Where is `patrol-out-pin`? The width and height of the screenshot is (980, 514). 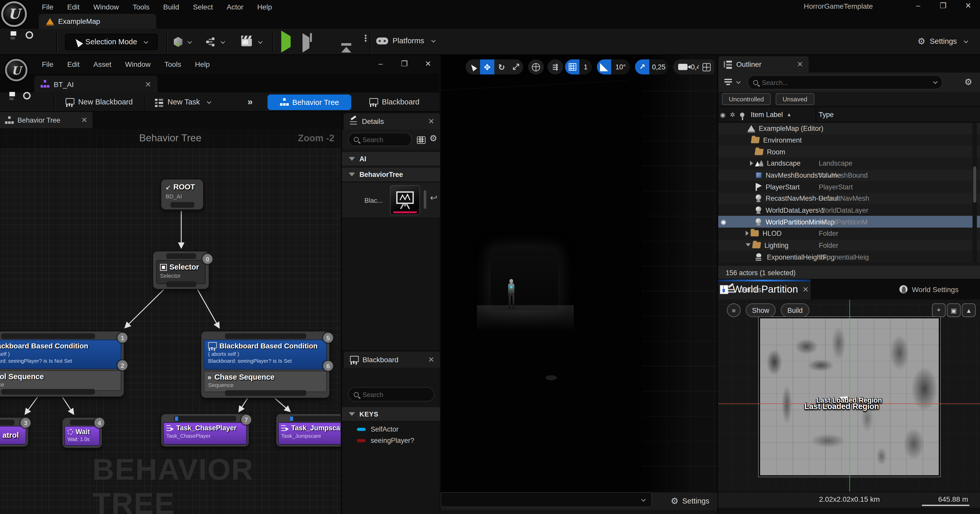
patrol-out-pin is located at coordinates (48, 392).